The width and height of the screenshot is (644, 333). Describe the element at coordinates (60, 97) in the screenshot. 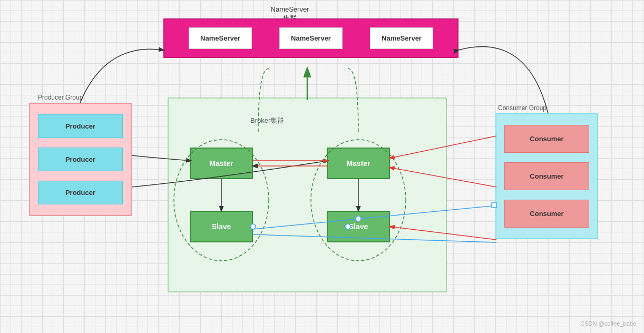

I see `producer-group-label: Producer Group` at that location.